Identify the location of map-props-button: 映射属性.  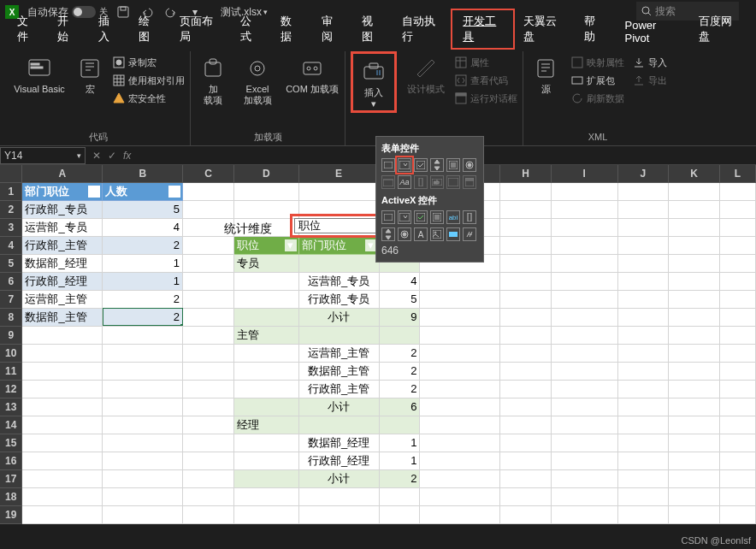
(598, 62).